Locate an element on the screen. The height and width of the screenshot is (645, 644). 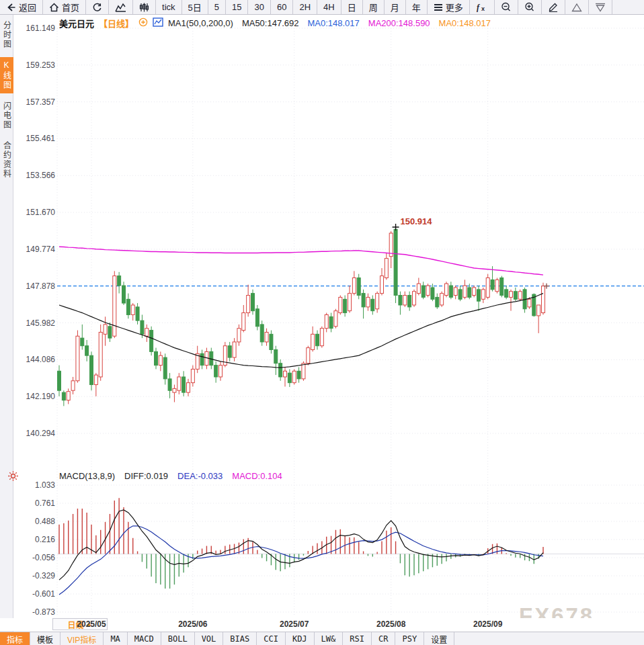
macd-axis-label: -0.601 is located at coordinates (34, 594).